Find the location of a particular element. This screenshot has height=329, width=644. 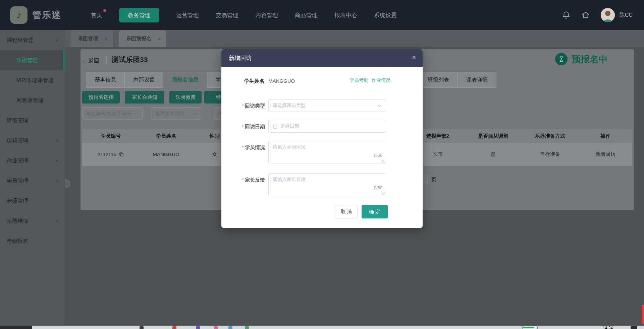

modal-title: 新增回访 is located at coordinates (240, 58).